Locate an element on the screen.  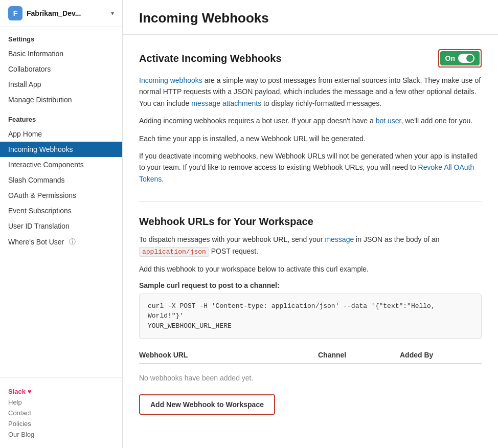
sidebar-item-wheres-bot-user: Where's Bot User ⓘ is located at coordinates (61, 242).